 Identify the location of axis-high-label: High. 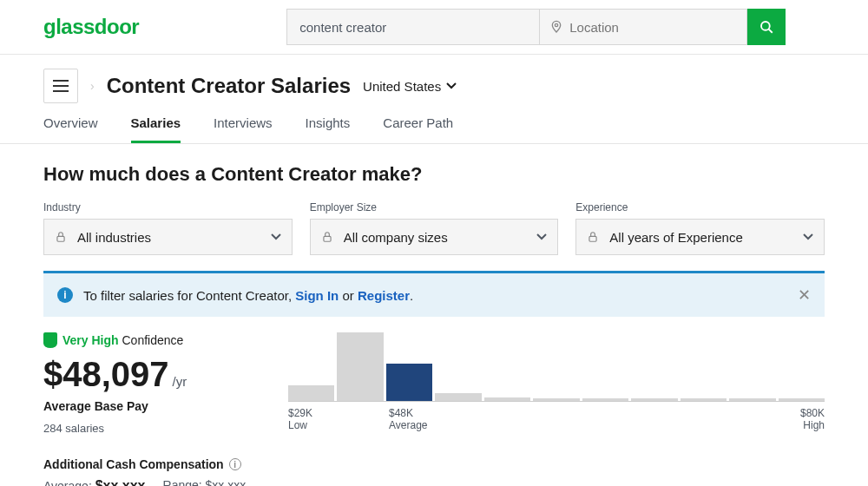
(812, 425).